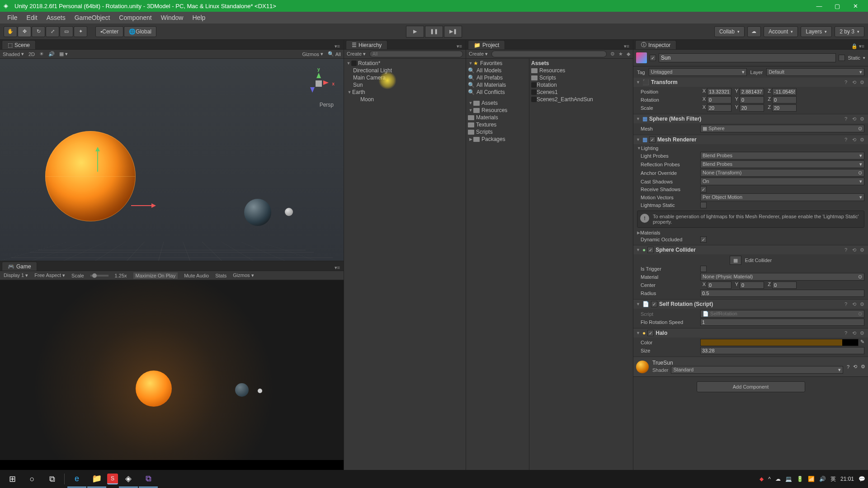  Describe the element at coordinates (782, 293) in the screenshot. I see `radius-field` at that location.